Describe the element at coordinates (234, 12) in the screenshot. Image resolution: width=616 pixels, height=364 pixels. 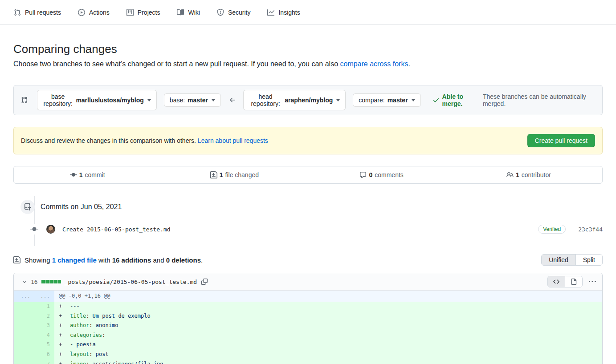
I see `nav-tab-security: Security` at that location.